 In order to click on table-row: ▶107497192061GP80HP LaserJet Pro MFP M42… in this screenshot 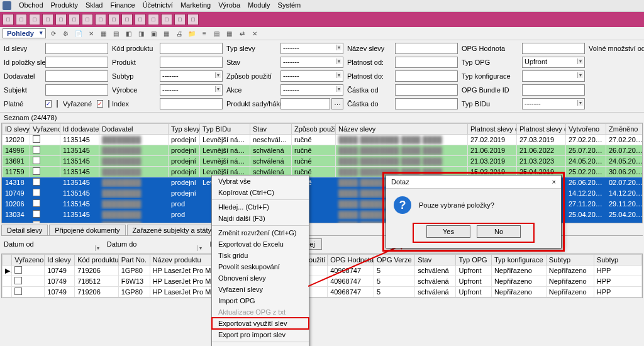, I will do `click(322, 271)`.